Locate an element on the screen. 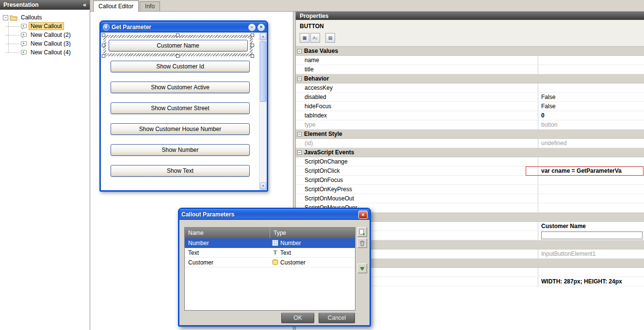  tree-item-new-callout: New Callout is located at coordinates (47, 26).